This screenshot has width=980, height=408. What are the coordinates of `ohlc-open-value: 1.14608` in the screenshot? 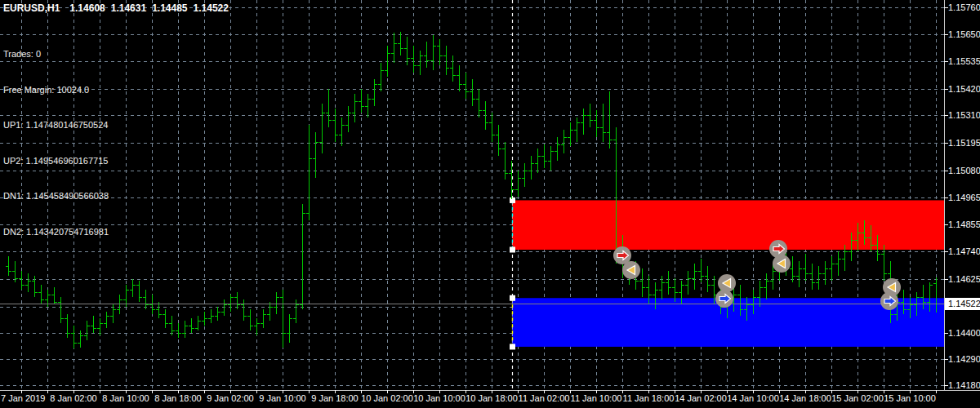 It's located at (87, 8).